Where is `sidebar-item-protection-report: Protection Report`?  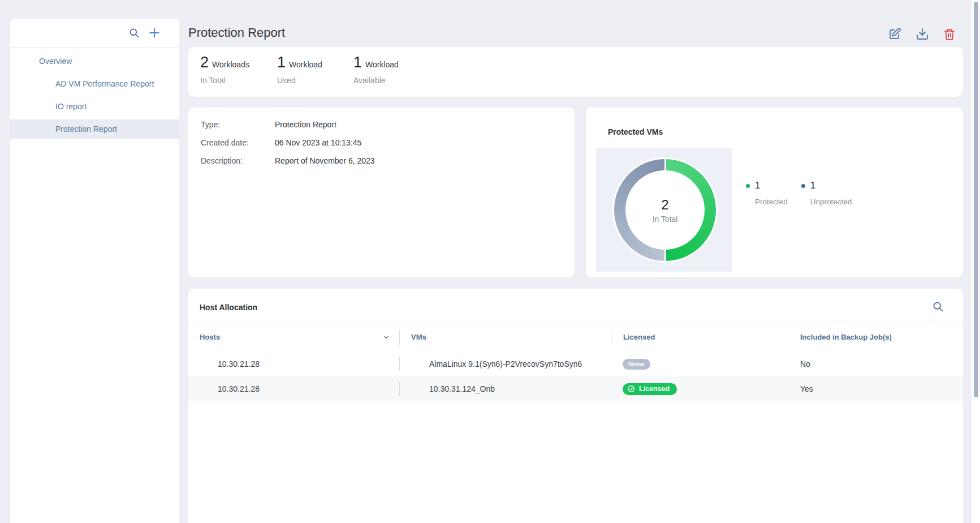 sidebar-item-protection-report: Protection Report is located at coordinates (95, 129).